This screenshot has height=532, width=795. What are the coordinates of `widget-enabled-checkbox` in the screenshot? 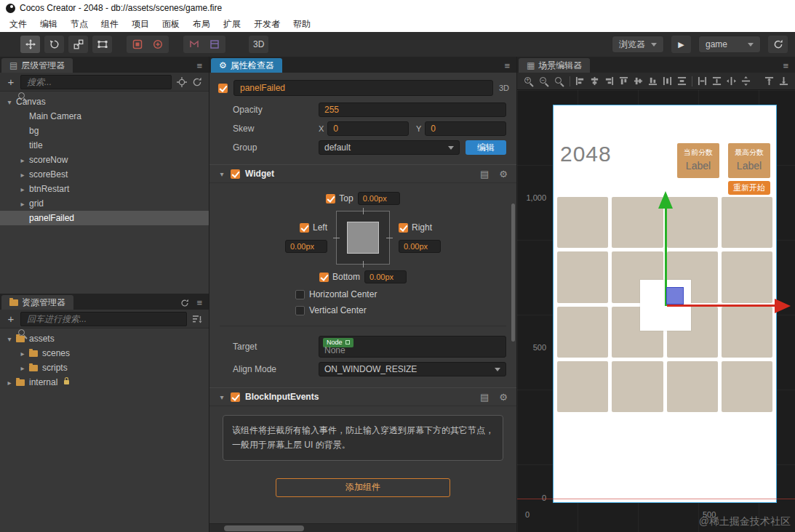 It's located at (236, 174).